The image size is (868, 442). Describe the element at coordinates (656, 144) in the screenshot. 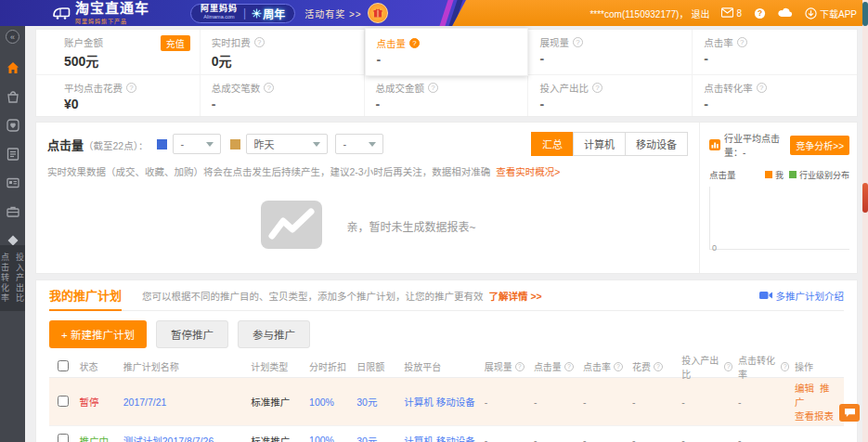

I see `tab-mobile: 移动设备` at that location.